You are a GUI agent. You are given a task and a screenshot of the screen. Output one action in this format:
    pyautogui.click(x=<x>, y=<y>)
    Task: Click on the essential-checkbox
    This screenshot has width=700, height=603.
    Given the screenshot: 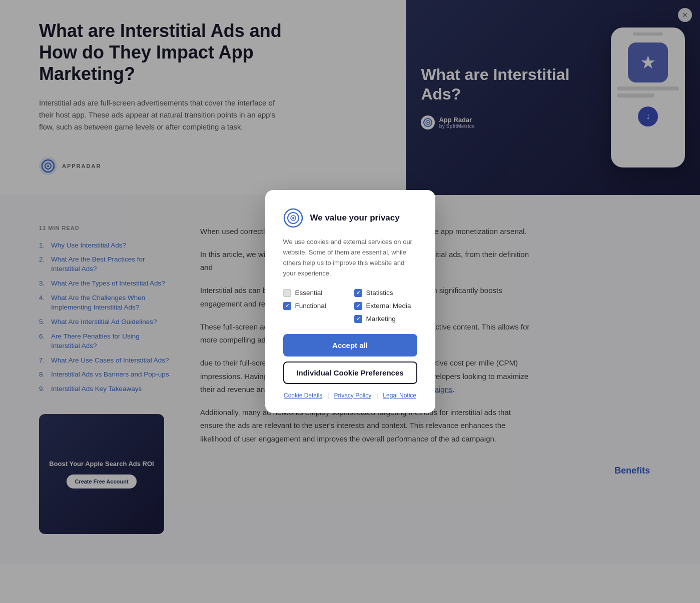 What is the action you would take?
    pyautogui.click(x=287, y=293)
    